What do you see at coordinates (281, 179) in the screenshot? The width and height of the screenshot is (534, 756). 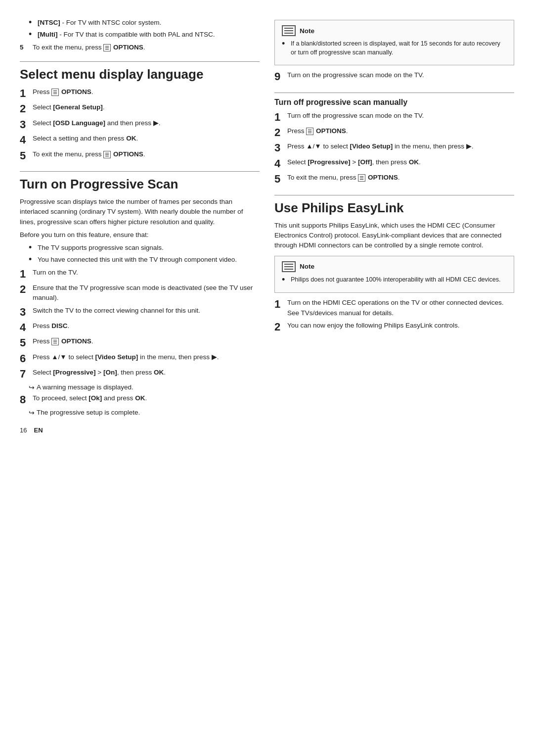 I see `turnoff-step5-num: 5` at bounding box center [281, 179].